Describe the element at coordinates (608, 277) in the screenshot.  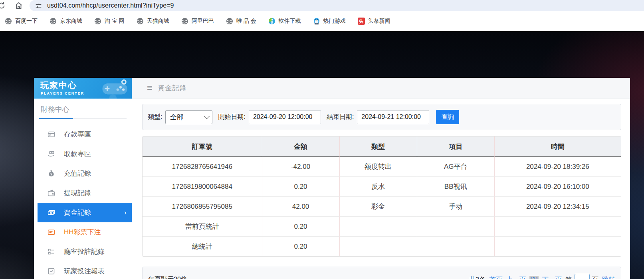
I see `jump-button: 跳转` at that location.